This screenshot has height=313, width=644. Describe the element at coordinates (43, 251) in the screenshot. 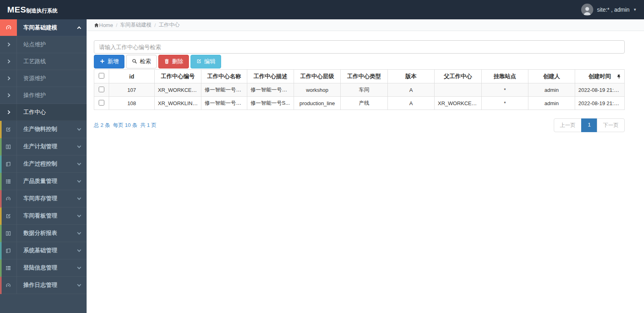

I see `sidebar-group-system-management: 系统基础管理` at that location.